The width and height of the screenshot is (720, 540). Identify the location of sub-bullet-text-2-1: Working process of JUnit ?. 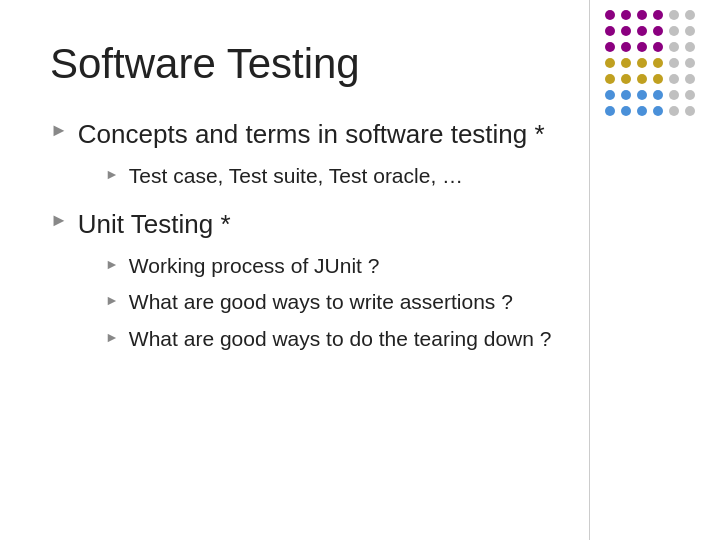
(254, 266).